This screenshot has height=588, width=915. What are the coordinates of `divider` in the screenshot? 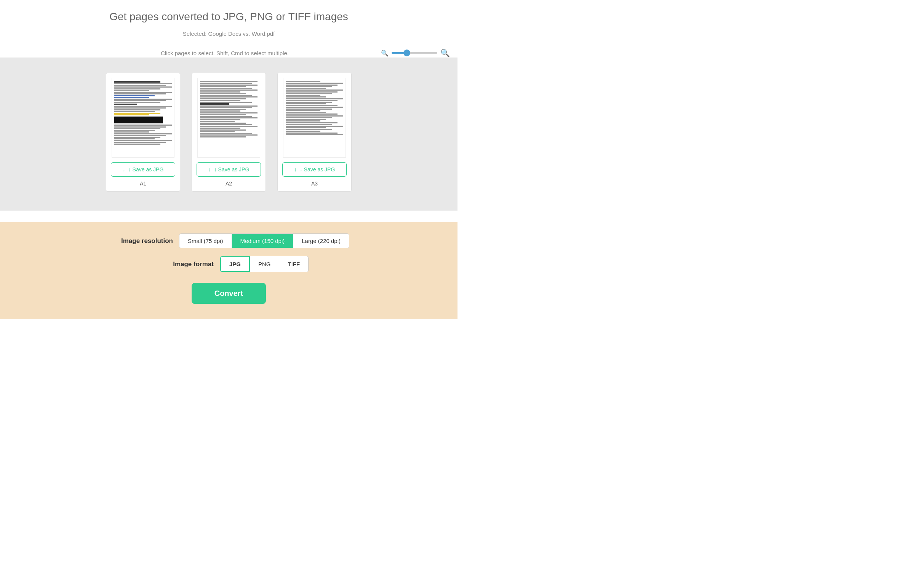 It's located at (229, 216).